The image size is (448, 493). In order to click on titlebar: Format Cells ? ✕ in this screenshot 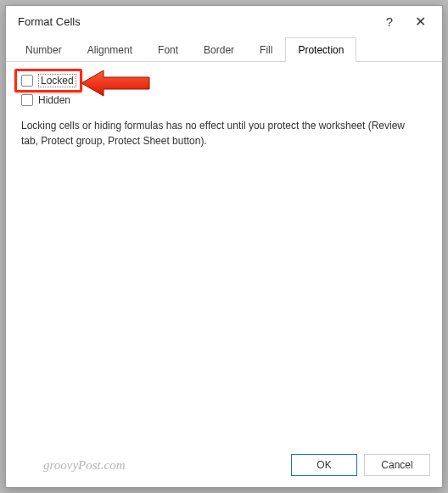, I will do `click(224, 21)`.